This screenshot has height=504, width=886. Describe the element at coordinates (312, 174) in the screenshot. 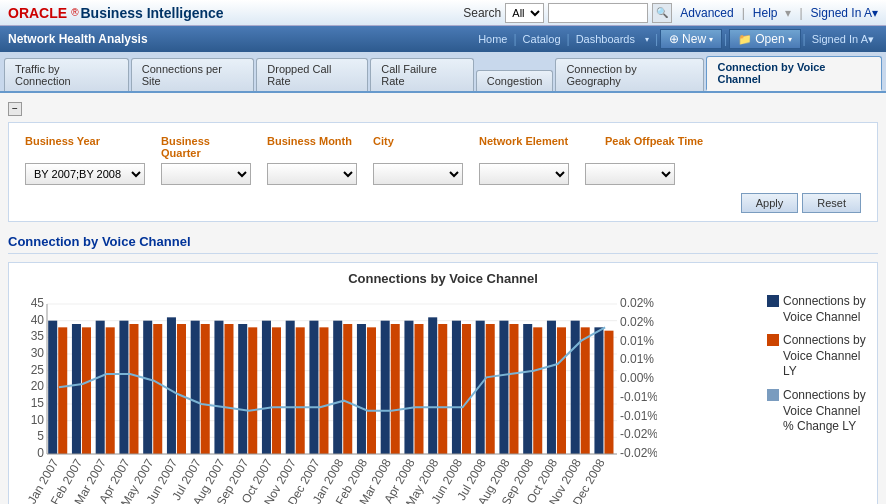

I see `business-month-select` at that location.